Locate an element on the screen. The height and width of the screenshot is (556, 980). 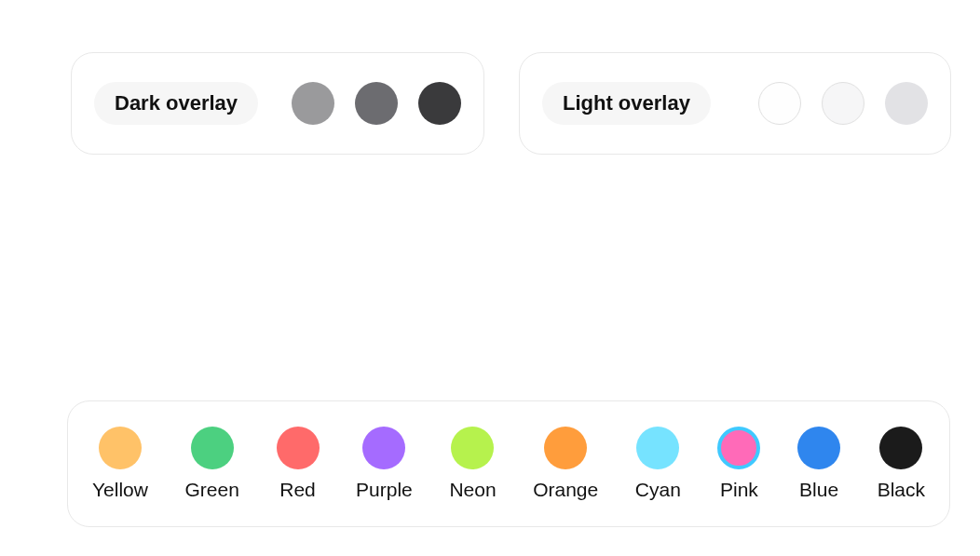
palette-label-pink: Pink is located at coordinates (740, 490).